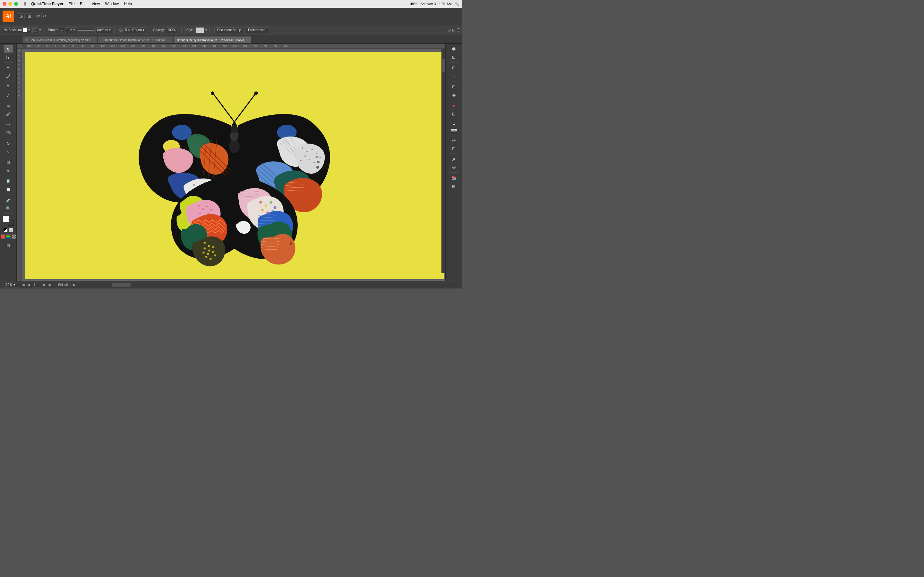 The width and height of the screenshot is (924, 577). What do you see at coordinates (74, 285) in the screenshot?
I see `artboard-expand-icon: ▶` at bounding box center [74, 285].